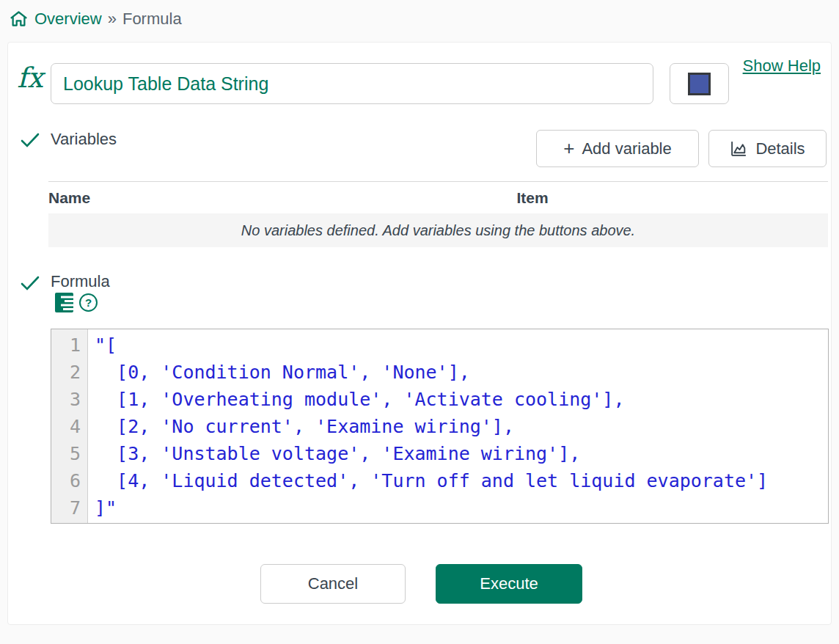 This screenshot has width=839, height=644. What do you see at coordinates (509, 584) in the screenshot?
I see `execute-label: Execute` at bounding box center [509, 584].